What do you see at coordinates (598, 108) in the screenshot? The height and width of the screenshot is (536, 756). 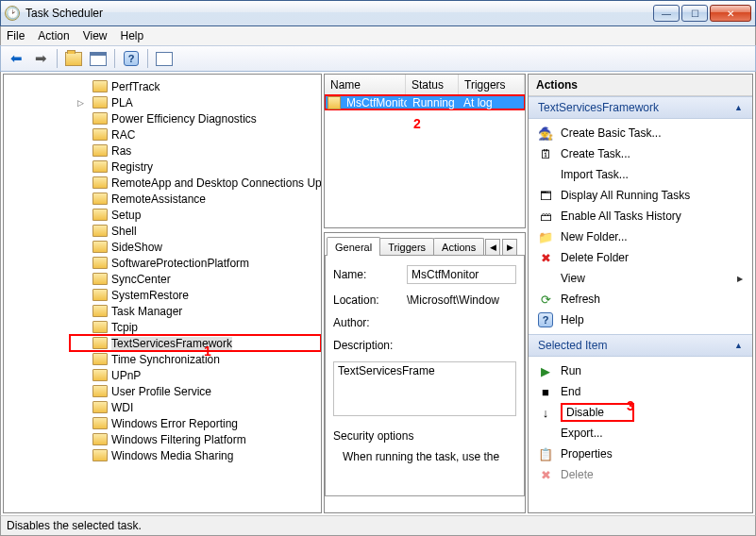 I see `actions-section-label: TextServicesFramework` at bounding box center [598, 108].